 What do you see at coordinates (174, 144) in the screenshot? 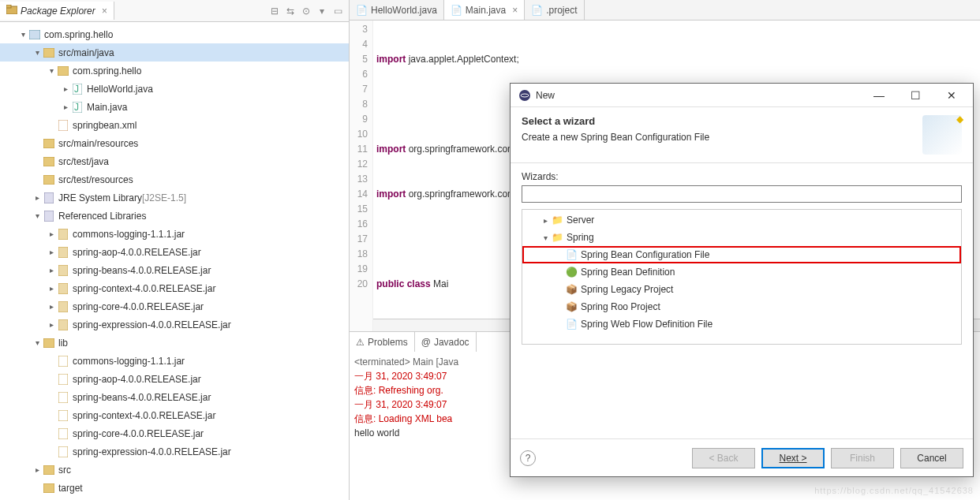
I see `tree-src-main-resources: src/main/resources` at bounding box center [174, 144].